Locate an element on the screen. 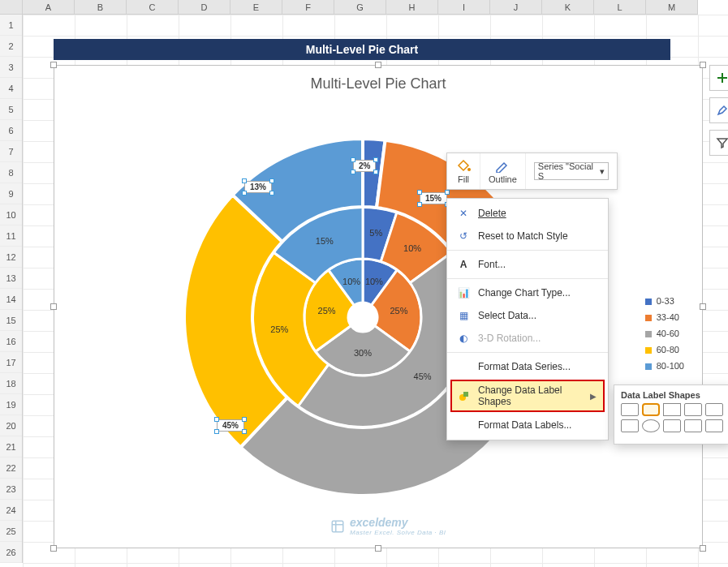 The width and height of the screenshot is (728, 567). shape-ellipse is located at coordinates (651, 426).